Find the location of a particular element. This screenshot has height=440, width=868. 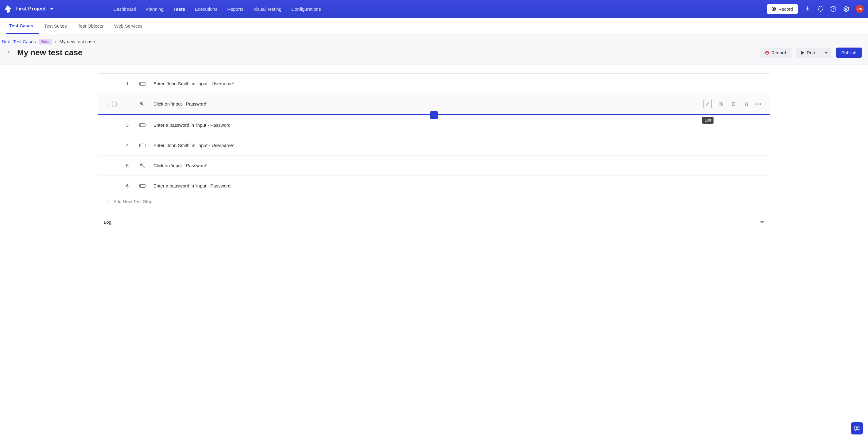

download-icon is located at coordinates (808, 9).